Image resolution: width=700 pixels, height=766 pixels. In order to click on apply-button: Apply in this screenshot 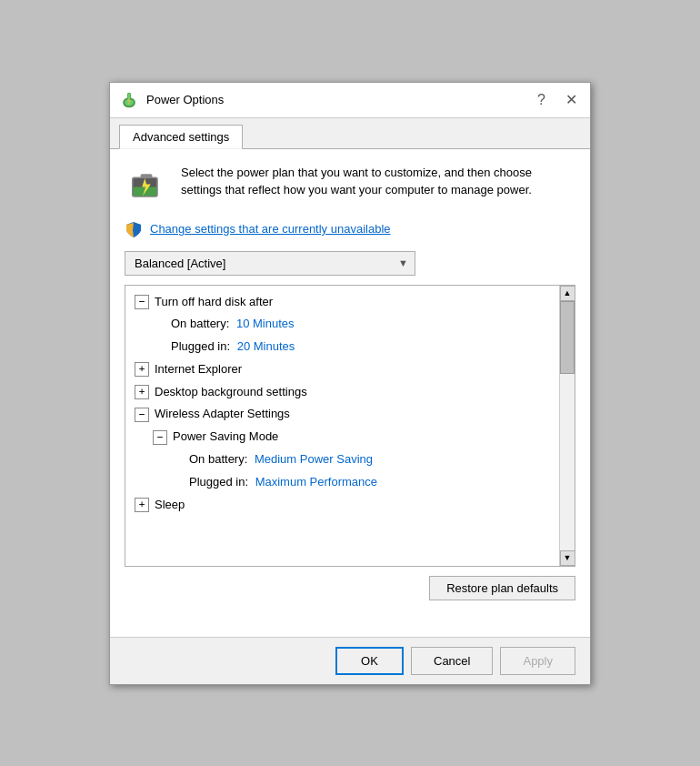, I will do `click(538, 660)`.